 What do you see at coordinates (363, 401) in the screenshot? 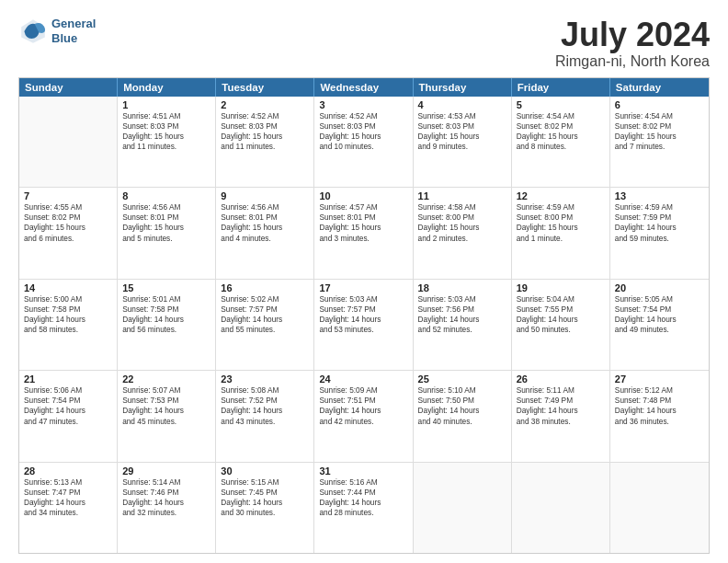
I see `cell-line: Sunset: 7:51 PM` at bounding box center [363, 401].